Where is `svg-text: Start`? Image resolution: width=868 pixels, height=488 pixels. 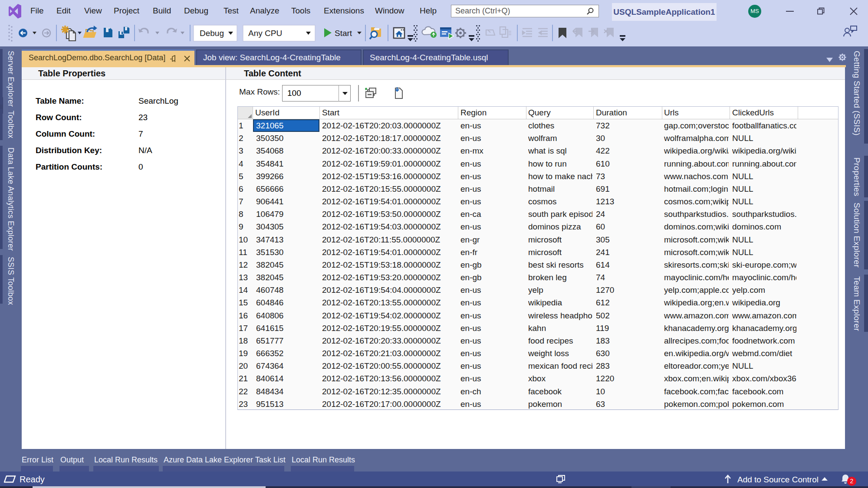
svg-text: Start is located at coordinates (344, 33).